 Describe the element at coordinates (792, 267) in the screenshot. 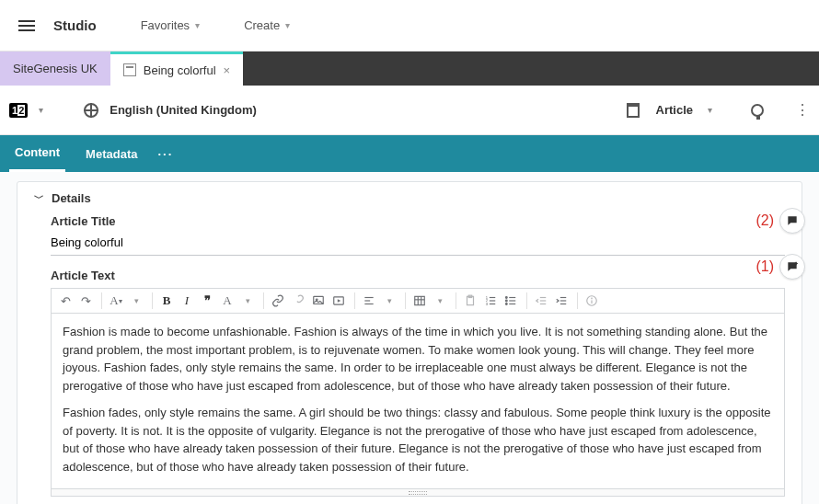

I see `add-comment-bubble-icon` at that location.